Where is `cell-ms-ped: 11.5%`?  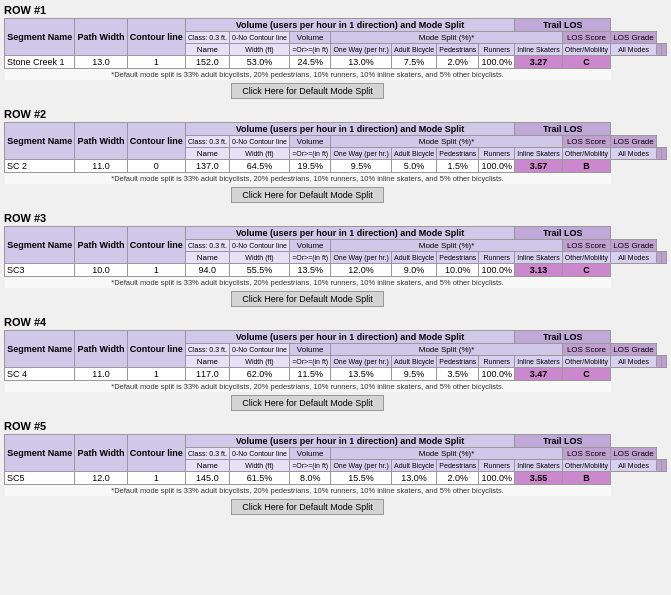 cell-ms-ped: 11.5% is located at coordinates (310, 374).